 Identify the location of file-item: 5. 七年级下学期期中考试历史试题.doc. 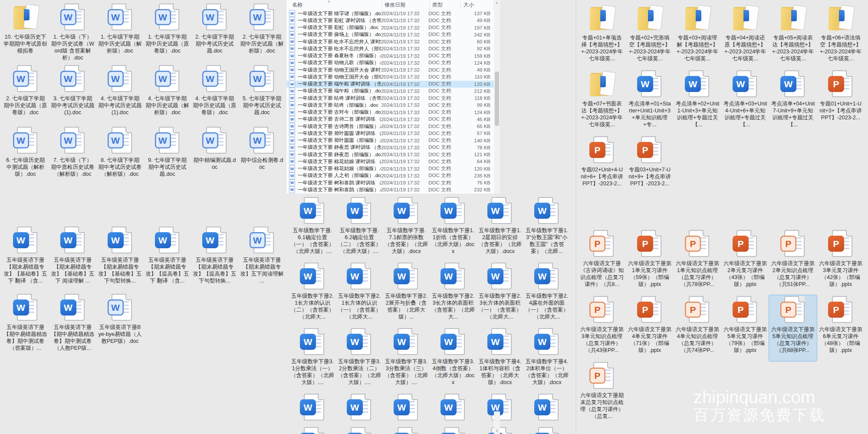
(262, 95).